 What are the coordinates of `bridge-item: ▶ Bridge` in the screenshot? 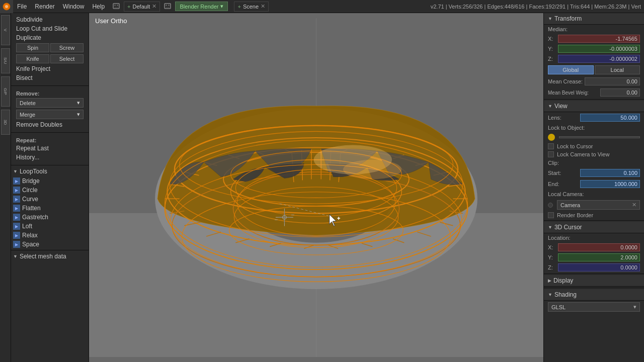 It's located at (50, 181).